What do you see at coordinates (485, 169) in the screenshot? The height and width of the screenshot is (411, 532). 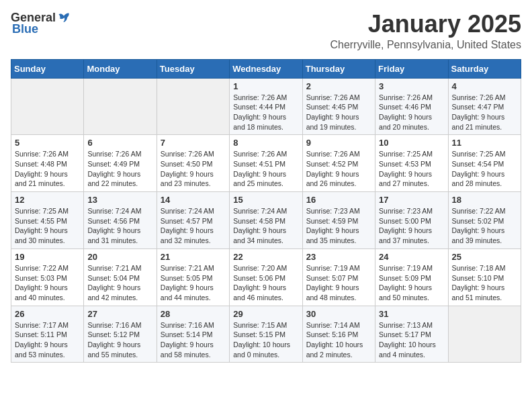 I see `day-info: Sunrise: 7:25 AM Sunset: 4:54 PM Dayligh…` at bounding box center [485, 169].